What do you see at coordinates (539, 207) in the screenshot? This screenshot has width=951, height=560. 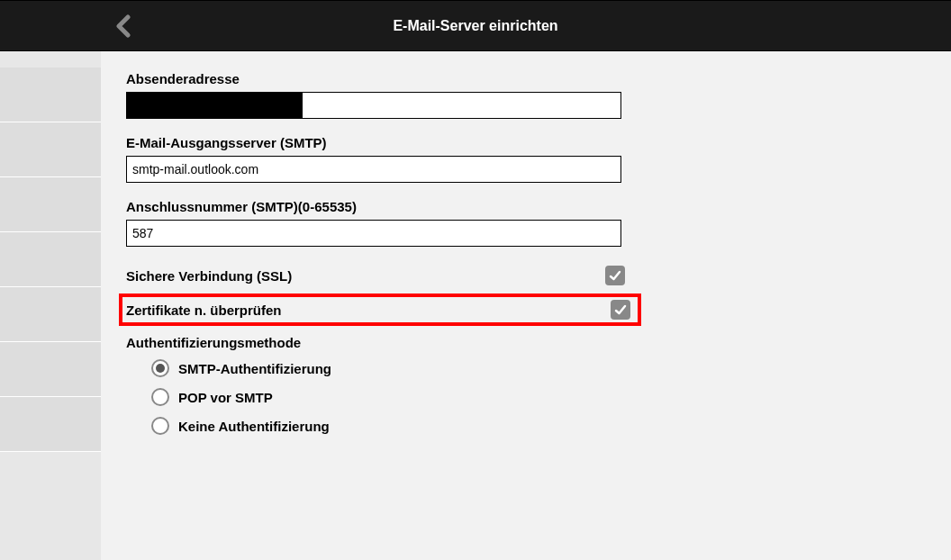 I see `label-port: Anschlussnummer (SMTP)(0-65535)` at bounding box center [539, 207].